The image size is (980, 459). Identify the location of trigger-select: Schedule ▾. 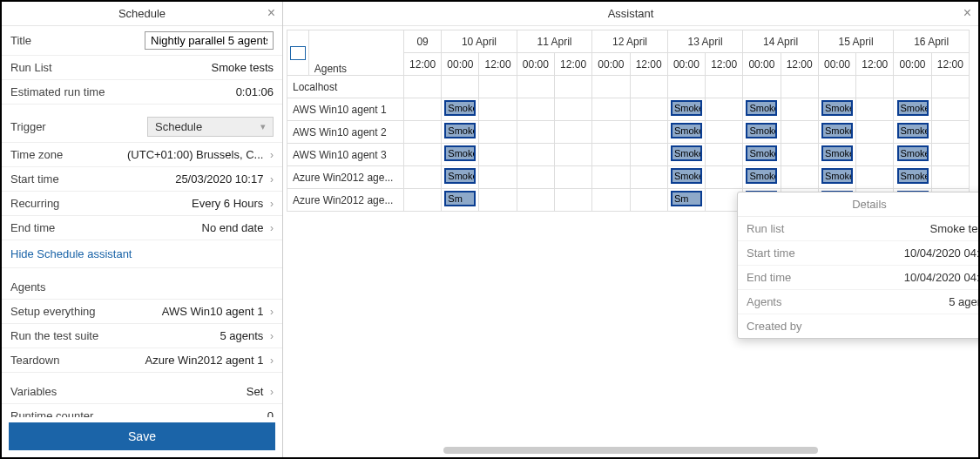
(211, 127).